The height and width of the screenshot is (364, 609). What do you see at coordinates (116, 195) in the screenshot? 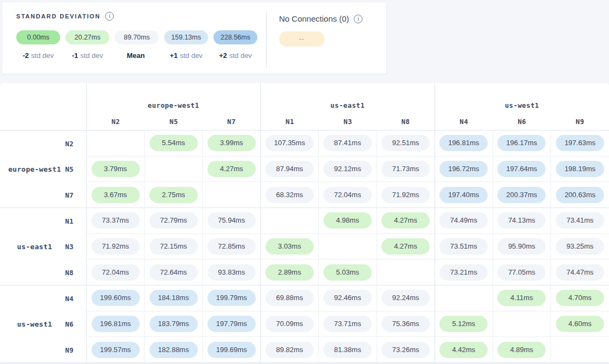
I see `latency-pill: 3.67ms` at bounding box center [116, 195].